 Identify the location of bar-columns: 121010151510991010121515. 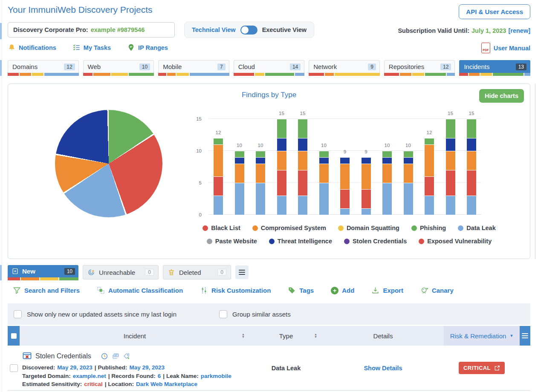
(345, 167).